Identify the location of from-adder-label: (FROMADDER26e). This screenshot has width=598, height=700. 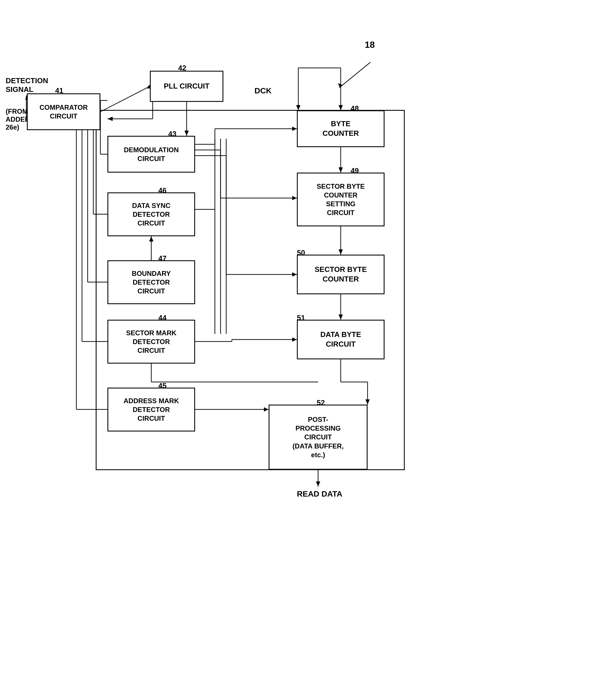
(18, 120).